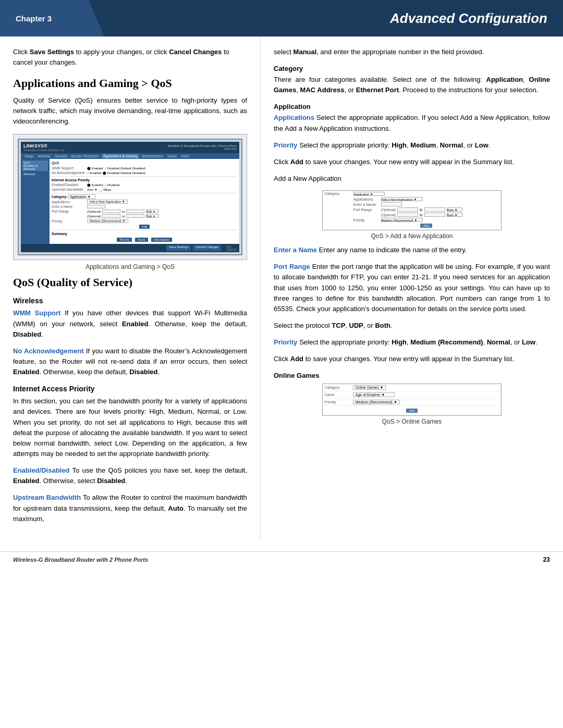 This screenshot has height=728, width=563. What do you see at coordinates (172, 156) in the screenshot?
I see `nav-tab-status: Status` at bounding box center [172, 156].